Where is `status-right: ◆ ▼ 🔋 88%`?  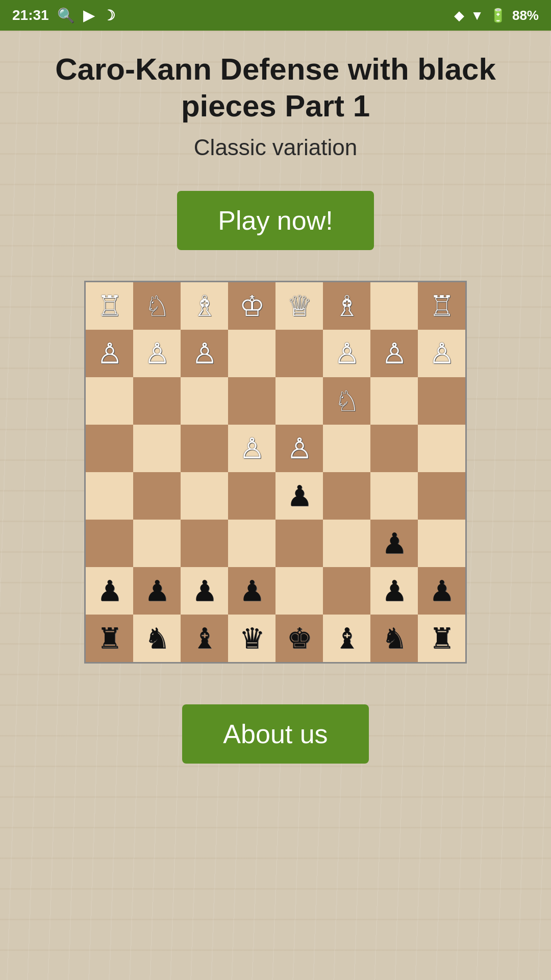
status-right: ◆ ▼ 🔋 88% is located at coordinates (496, 15).